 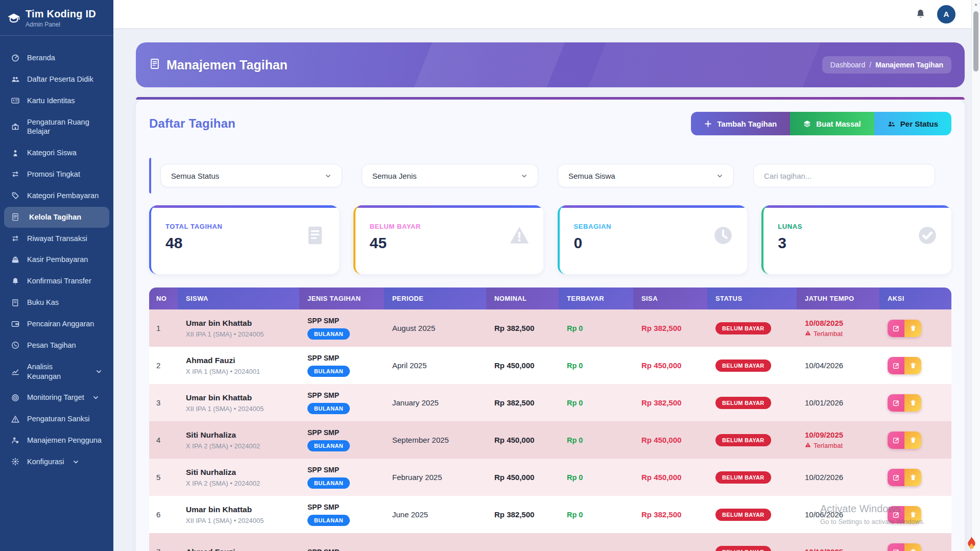 I want to click on check-icon, so click(x=927, y=235).